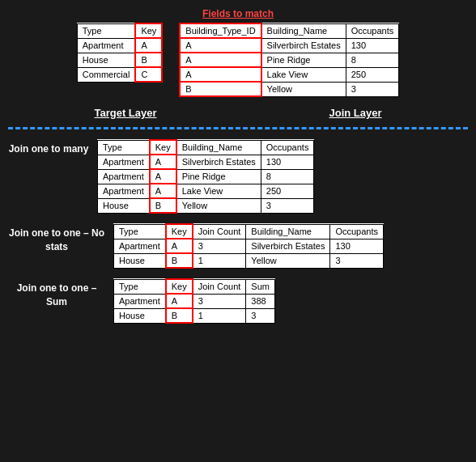  What do you see at coordinates (261, 286) in the screenshot?
I see `join-table-header: Sum` at bounding box center [261, 286].